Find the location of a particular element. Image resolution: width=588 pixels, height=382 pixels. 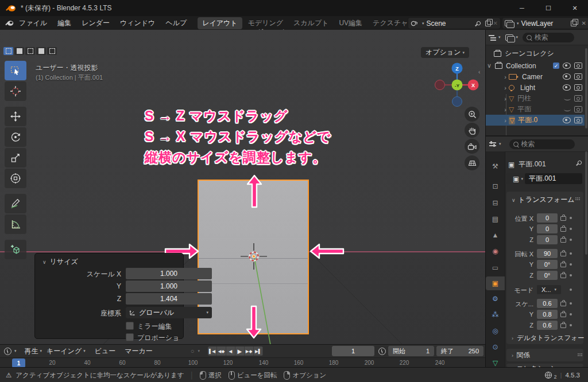

new-scene-icon is located at coordinates (488, 24).